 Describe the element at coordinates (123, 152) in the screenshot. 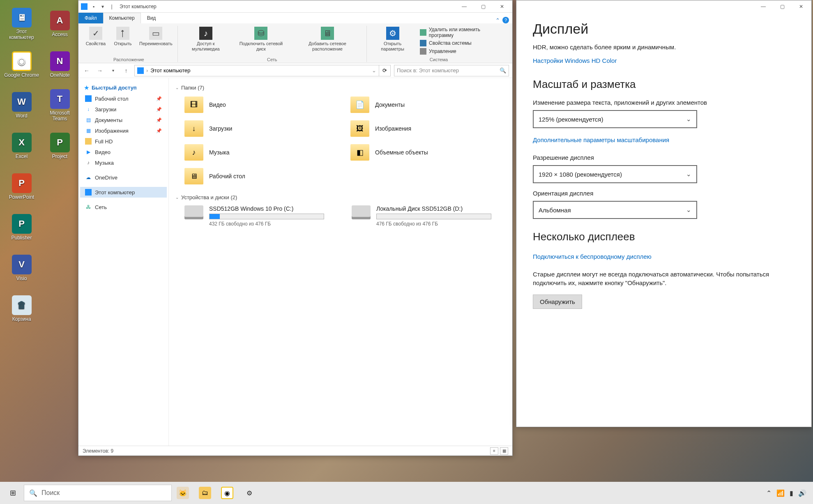

I see `nav-videos: ▶Видео` at that location.